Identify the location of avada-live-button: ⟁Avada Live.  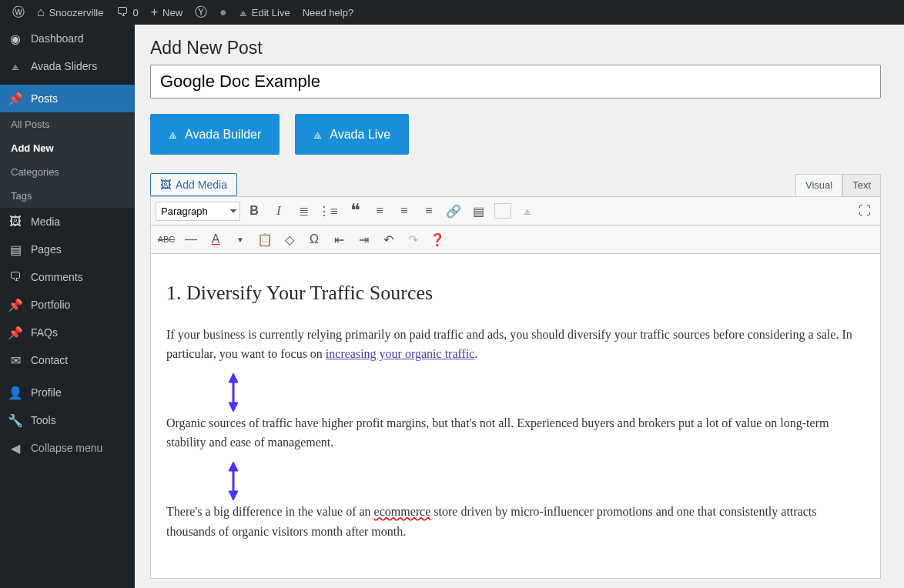
(352, 134).